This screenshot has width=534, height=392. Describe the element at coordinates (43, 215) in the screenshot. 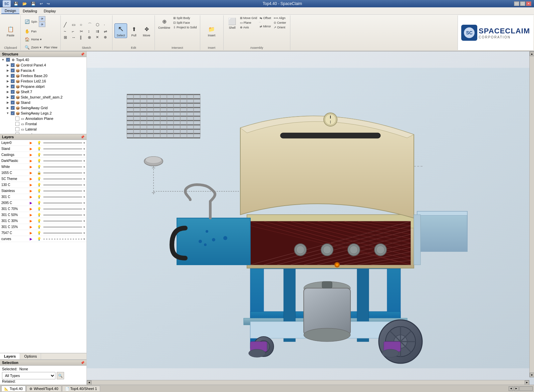

I see `layer-row-301-C-50%: 301 C 50%▶💡▾` at that location.